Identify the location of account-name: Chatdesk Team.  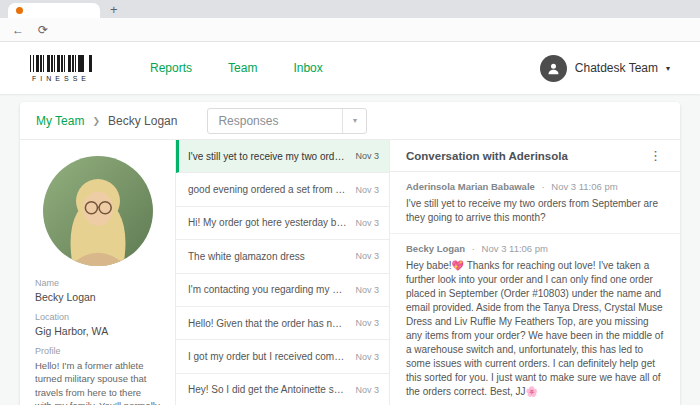
(616, 68).